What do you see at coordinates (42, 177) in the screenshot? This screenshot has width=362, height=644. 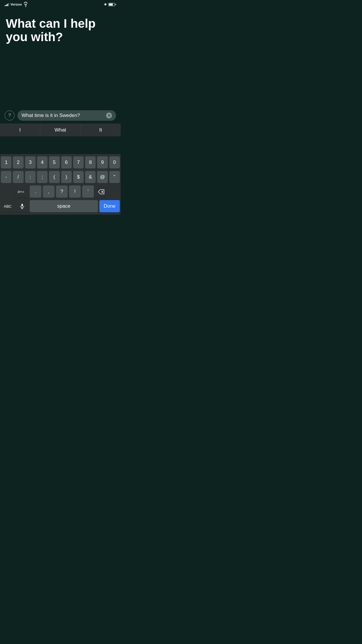 I see `key-semicolon: ;` at bounding box center [42, 177].